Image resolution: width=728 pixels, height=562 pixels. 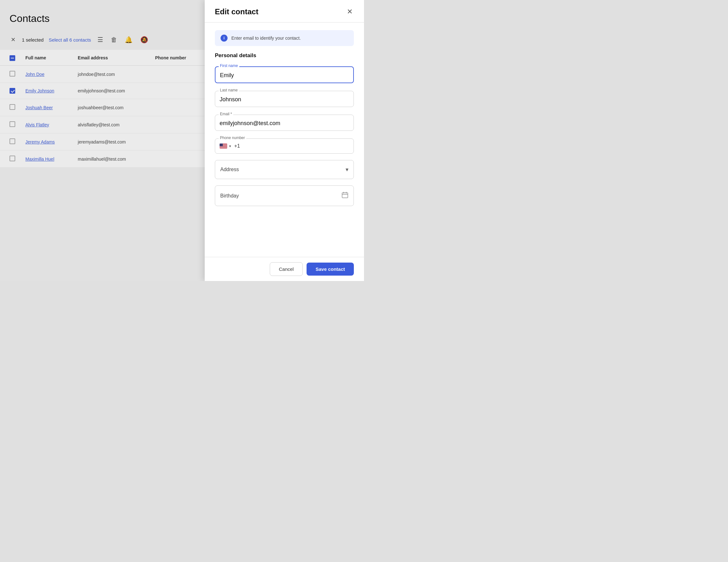 I want to click on contact-name-link-3: Alvis Flatley, so click(x=37, y=125).